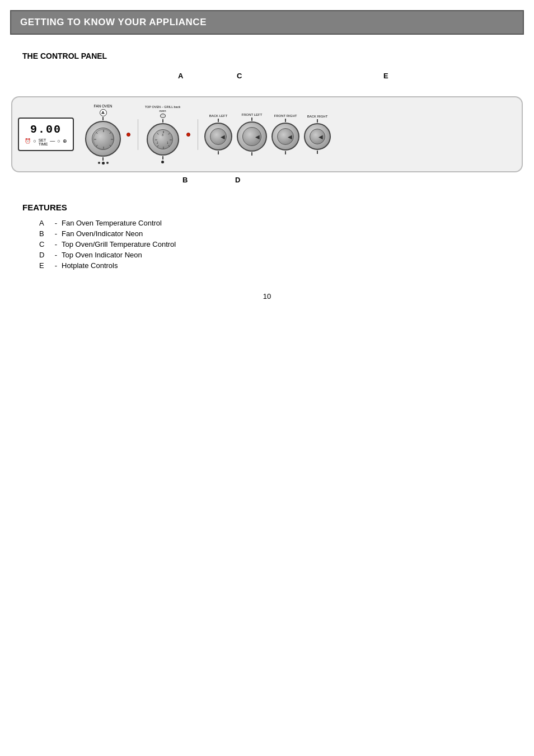  I want to click on feature-item-e: E - Hotplate Controls, so click(275, 265).